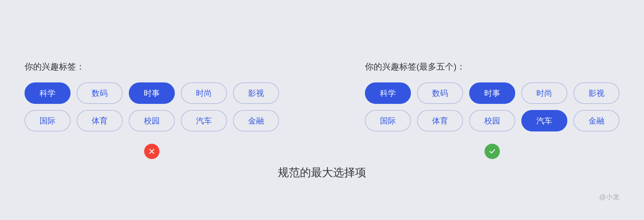 The image size is (644, 220). What do you see at coordinates (609, 197) in the screenshot?
I see `watermark: @小龙` at bounding box center [609, 197].